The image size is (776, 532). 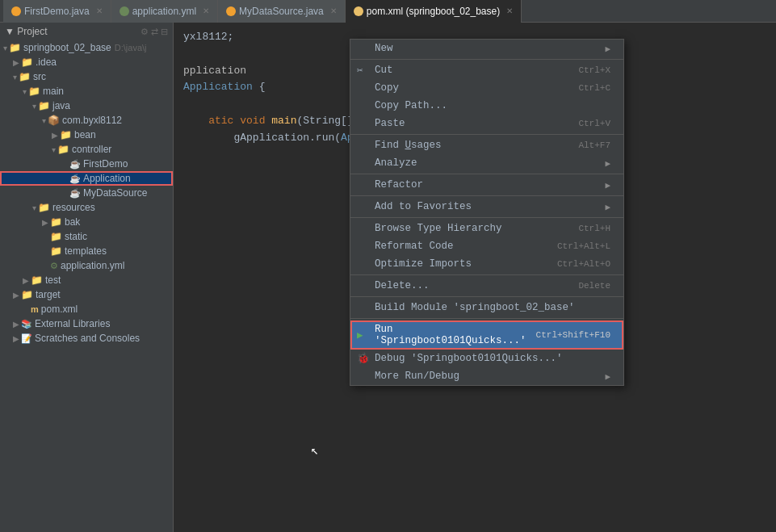 I want to click on menu-copypath-label: Copy Path..., so click(x=411, y=106).